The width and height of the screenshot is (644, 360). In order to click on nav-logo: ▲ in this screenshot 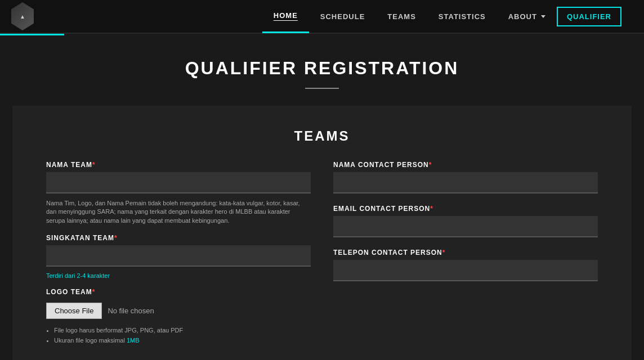, I will do `click(23, 16)`.